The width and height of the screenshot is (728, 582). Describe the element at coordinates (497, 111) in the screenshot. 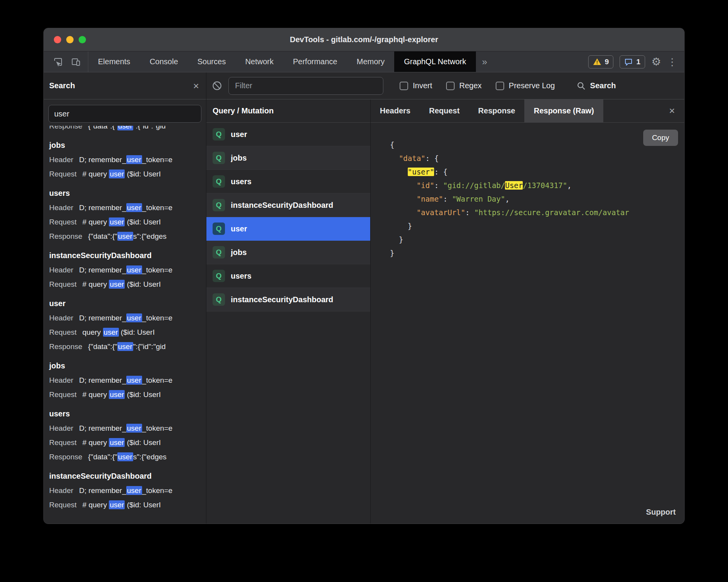

I see `response-tab-response: Response` at that location.